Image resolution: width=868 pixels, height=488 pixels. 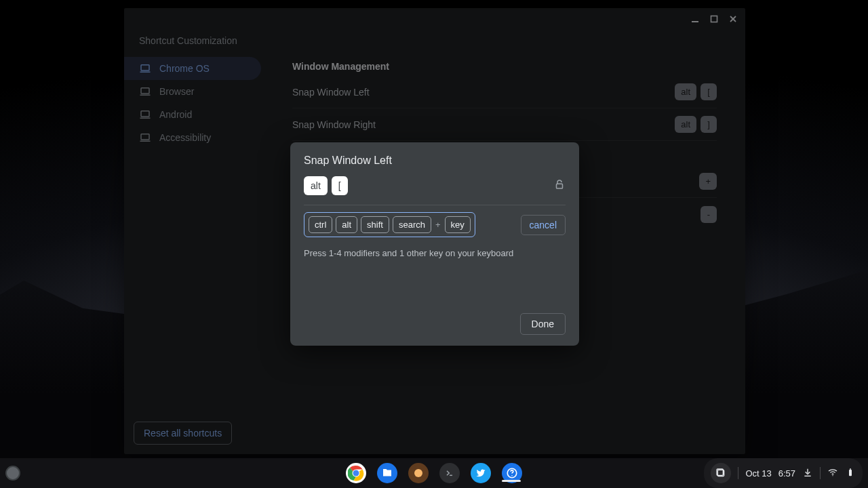 What do you see at coordinates (435, 225) in the screenshot?
I see `shortcut-capture-row: ctrl alt shift search + key cancel` at bounding box center [435, 225].